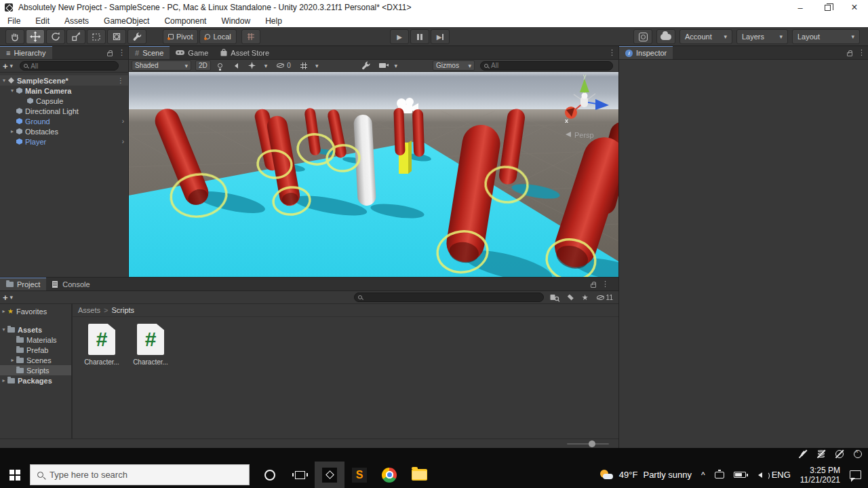 The height and width of the screenshot is (488, 868). Describe the element at coordinates (840, 454) in the screenshot. I see `touch-tray-icon` at that location.